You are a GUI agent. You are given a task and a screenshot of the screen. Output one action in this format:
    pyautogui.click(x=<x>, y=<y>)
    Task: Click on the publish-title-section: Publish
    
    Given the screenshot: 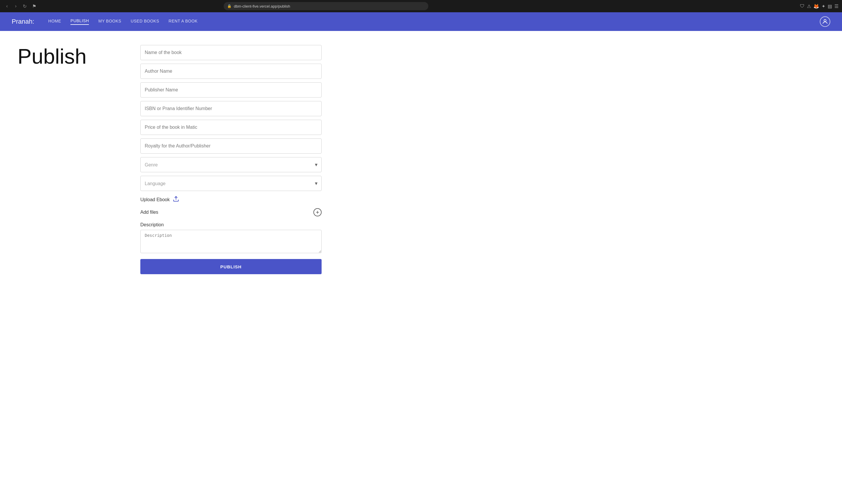 What is the action you would take?
    pyautogui.click(x=67, y=268)
    